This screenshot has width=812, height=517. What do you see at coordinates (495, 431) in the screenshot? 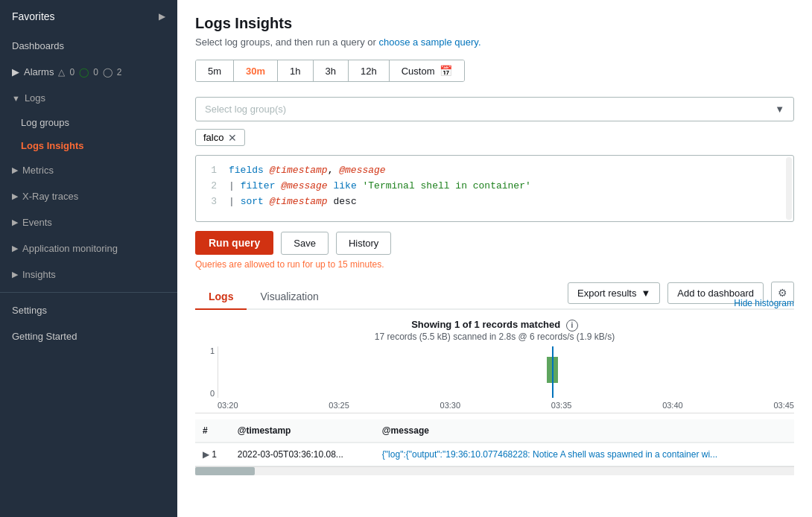
I see `table-header-row: # @timestamp @message` at bounding box center [495, 431].